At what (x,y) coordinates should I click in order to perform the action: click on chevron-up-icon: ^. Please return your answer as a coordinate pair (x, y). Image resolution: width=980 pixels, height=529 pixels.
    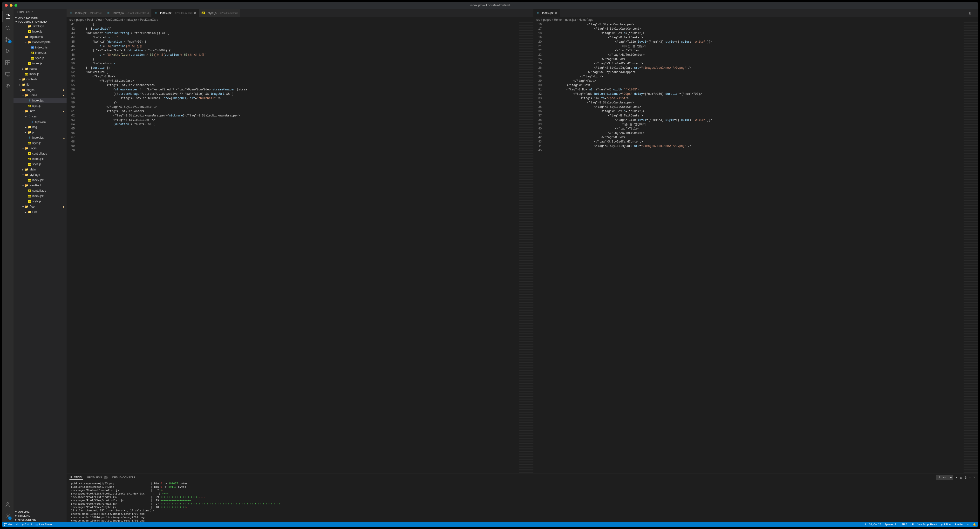
    Looking at the image, I should click on (970, 478).